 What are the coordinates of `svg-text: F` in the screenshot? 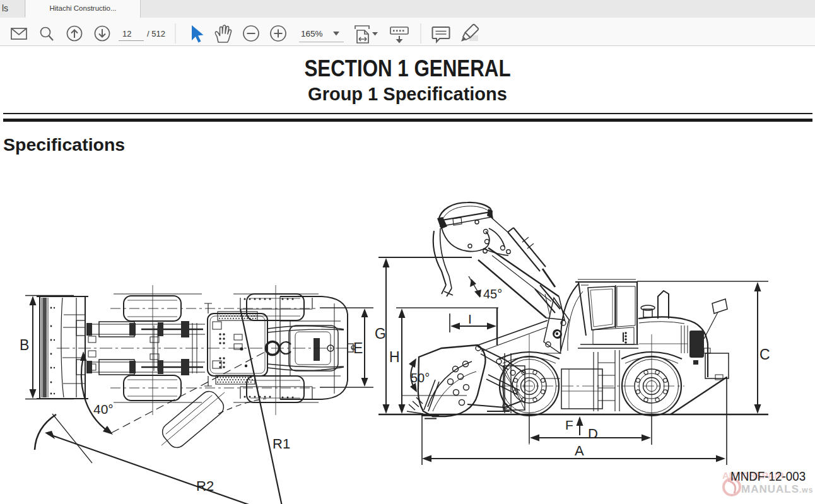 It's located at (569, 425).